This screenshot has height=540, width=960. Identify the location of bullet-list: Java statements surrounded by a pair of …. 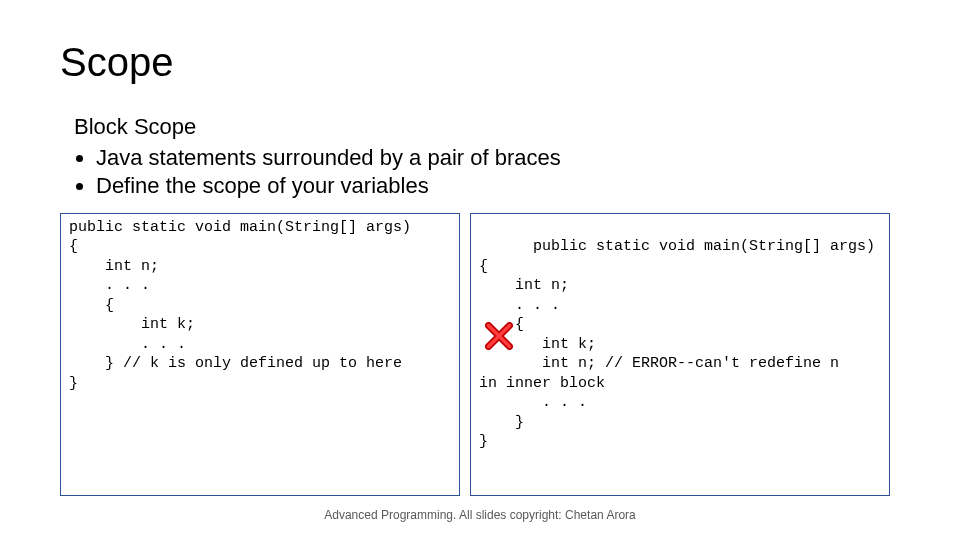
(487, 172).